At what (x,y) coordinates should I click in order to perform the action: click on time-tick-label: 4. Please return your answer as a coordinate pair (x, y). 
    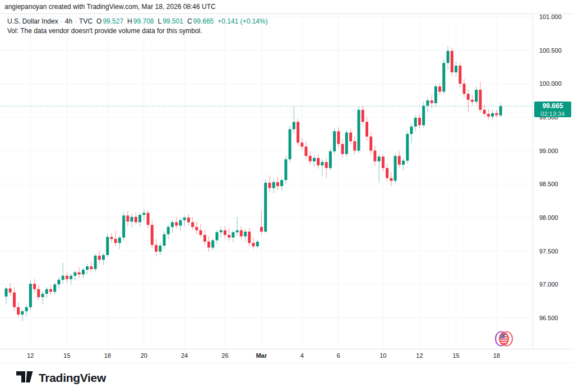
    Looking at the image, I should click on (302, 356).